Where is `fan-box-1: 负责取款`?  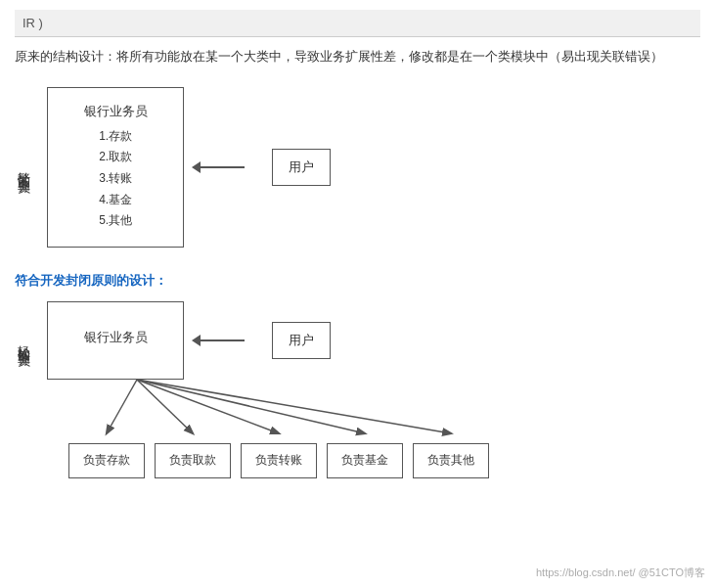 fan-box-1: 负责取款 is located at coordinates (193, 461).